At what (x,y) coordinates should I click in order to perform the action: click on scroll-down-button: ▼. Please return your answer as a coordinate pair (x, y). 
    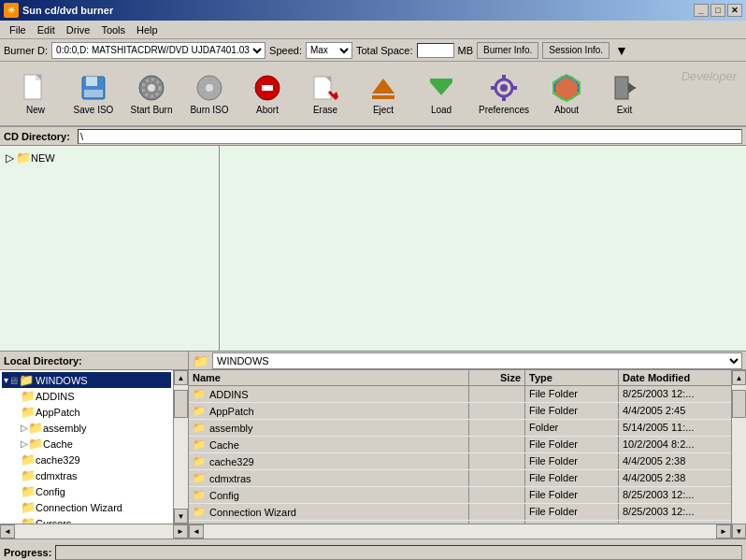
    Looking at the image, I should click on (181, 516).